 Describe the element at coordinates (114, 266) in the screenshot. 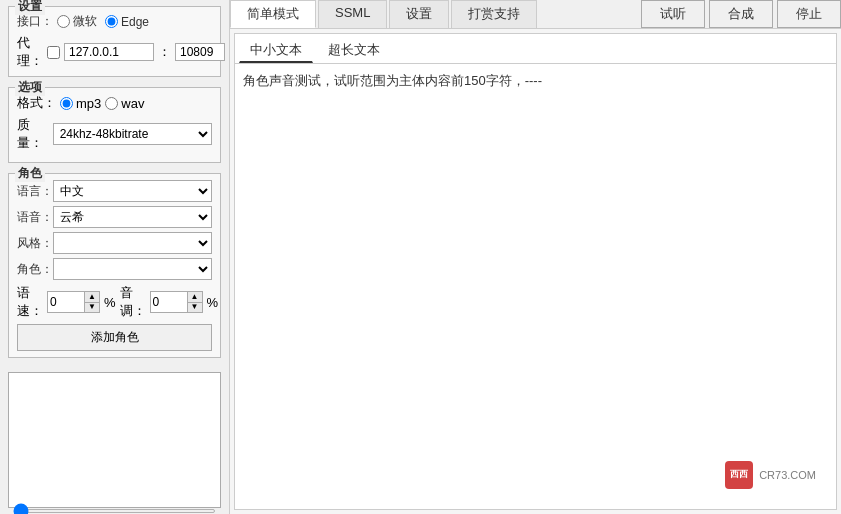

I see `role-section: 角色 语言： 中文 英文 日文 韩文 语音： 云希 云扬` at that location.